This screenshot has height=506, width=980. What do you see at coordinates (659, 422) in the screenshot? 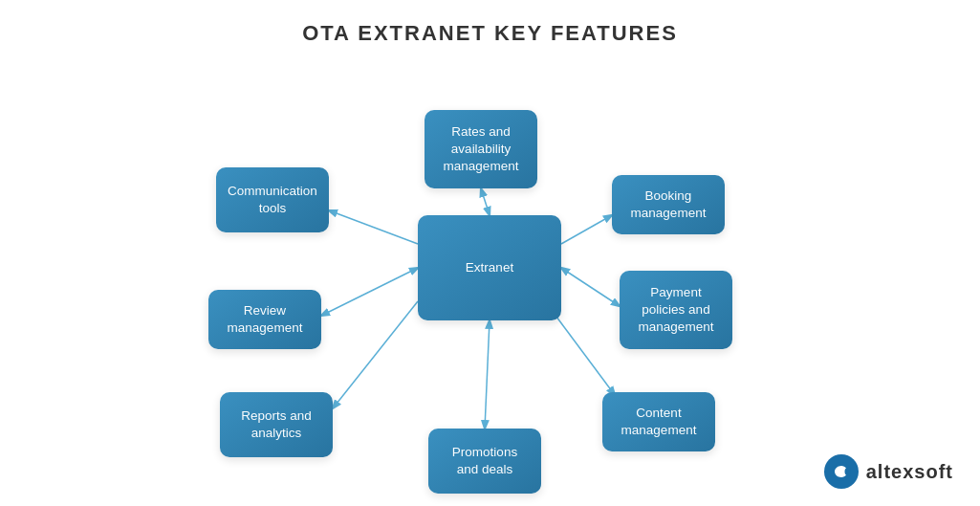
I see `node-content: Content management` at bounding box center [659, 422].